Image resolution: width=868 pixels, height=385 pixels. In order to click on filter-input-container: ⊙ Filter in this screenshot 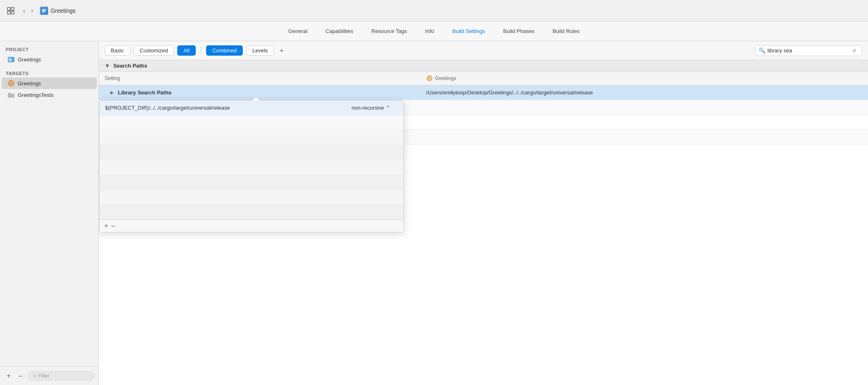, I will do `click(61, 376)`.